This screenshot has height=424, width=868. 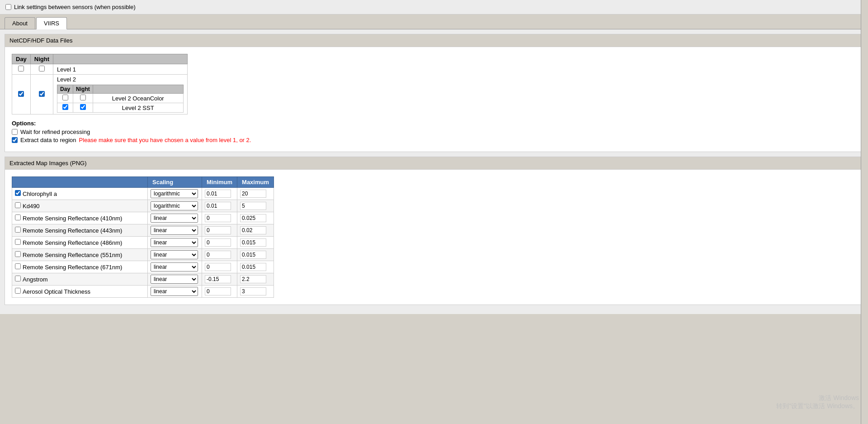 I want to click on netcdf-header: NetCDF/HDF Data Files, so click(x=434, y=41).